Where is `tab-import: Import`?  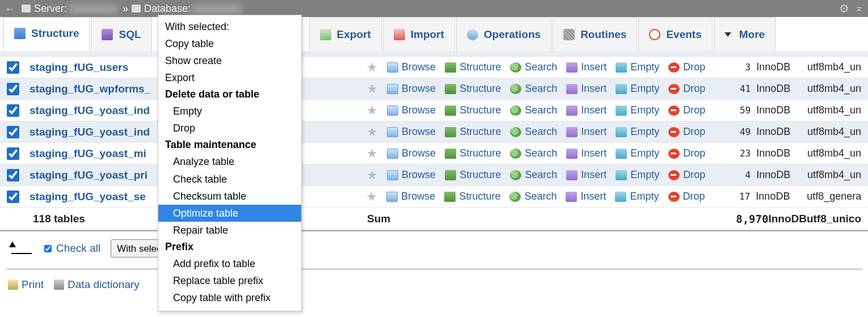 tab-import: Import is located at coordinates (419, 34).